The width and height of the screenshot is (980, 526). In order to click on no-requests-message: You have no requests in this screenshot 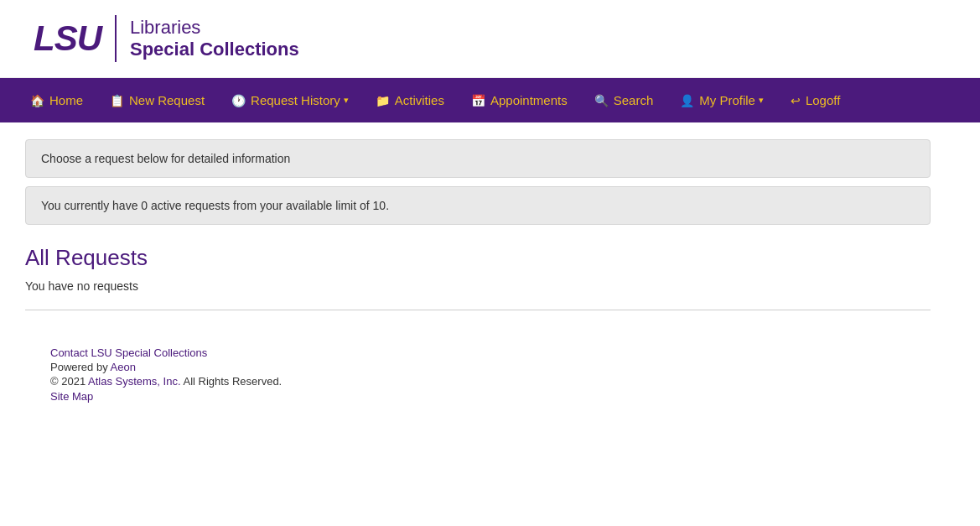, I will do `click(478, 286)`.